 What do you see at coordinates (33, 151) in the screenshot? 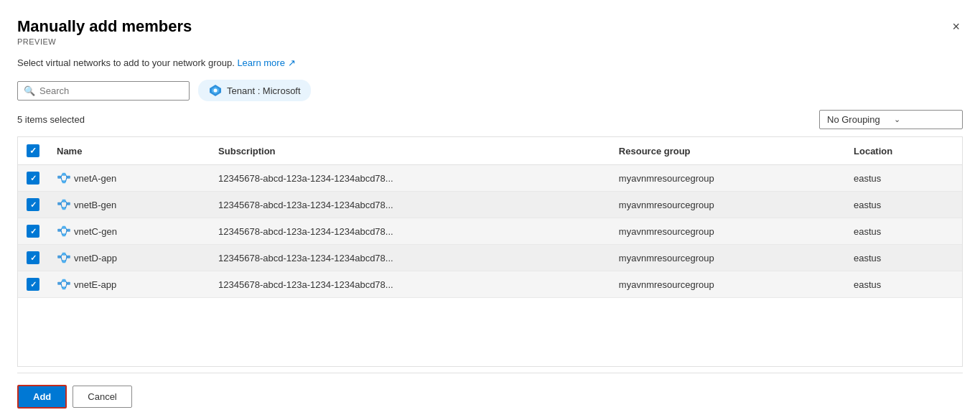
I see `select-all-checkbox` at bounding box center [33, 151].